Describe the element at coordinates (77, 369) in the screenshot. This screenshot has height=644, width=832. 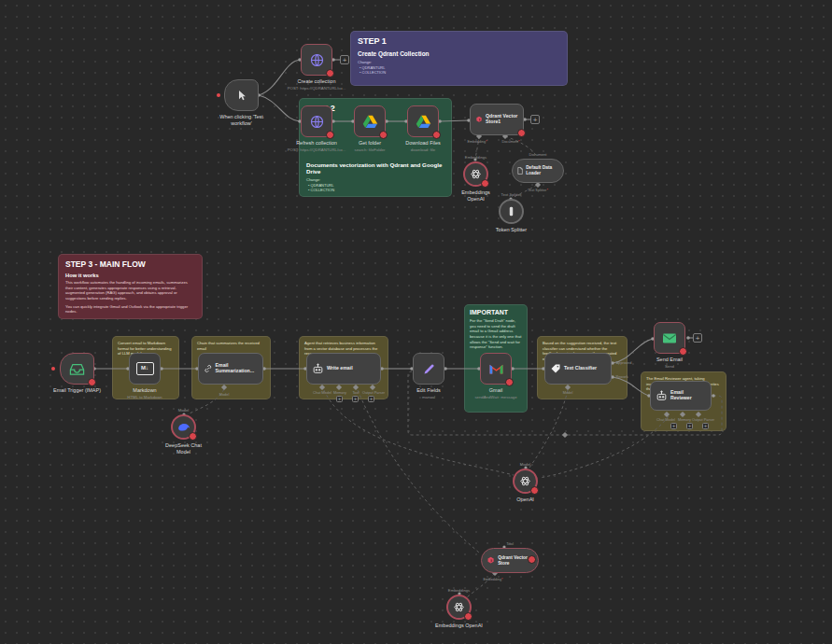
I see `node-email-trigger-imap: Email Trigger (IMAP)` at that location.